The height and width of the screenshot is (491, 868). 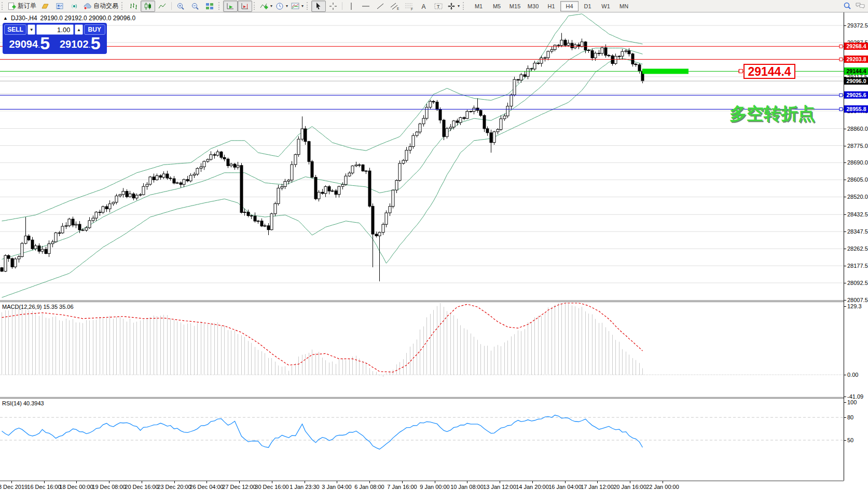 What do you see at coordinates (856, 440) in the screenshot?
I see `axis-tick-label: 50` at bounding box center [856, 440].